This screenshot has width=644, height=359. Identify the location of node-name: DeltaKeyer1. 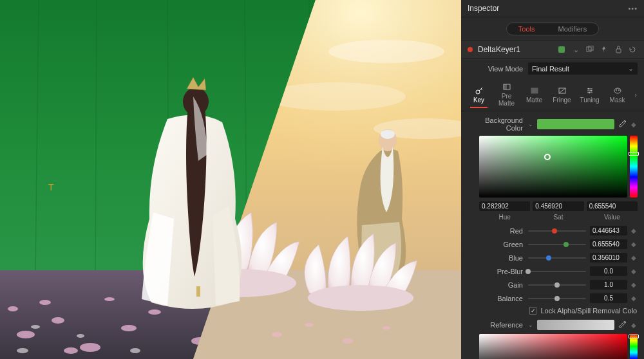
(517, 50).